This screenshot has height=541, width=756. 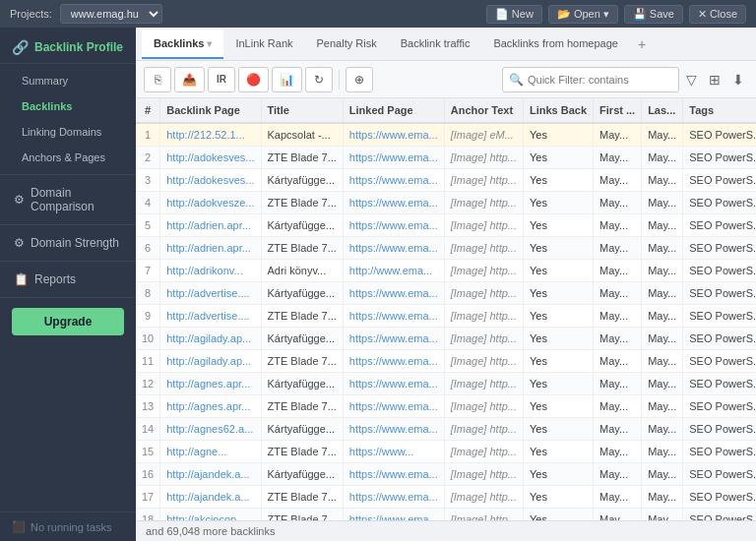 What do you see at coordinates (446, 181) in the screenshot?
I see `table-row: 3http://adokesves...Kártyafügge...https:…` at bounding box center [446, 181].